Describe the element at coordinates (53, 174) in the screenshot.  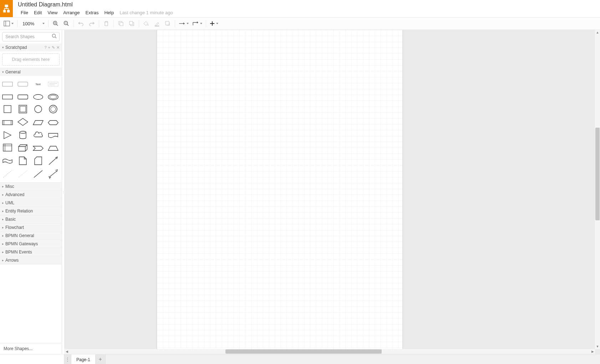
I see `shape-bidirectional-arrow` at that location.